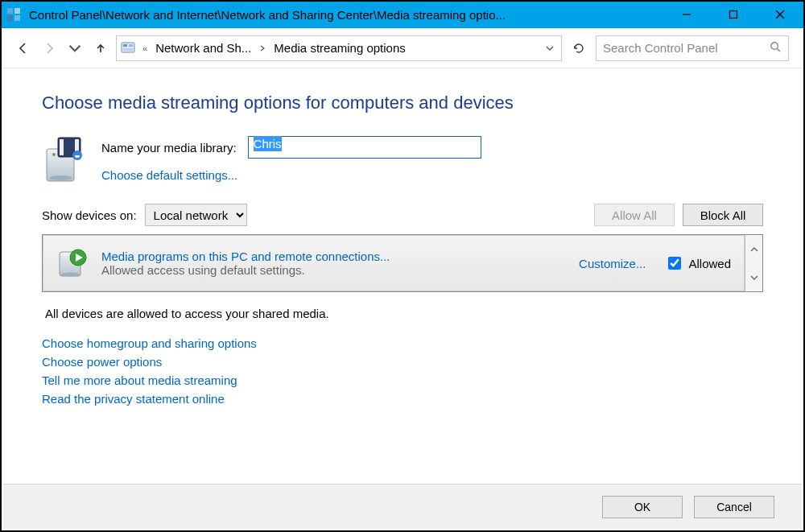  Describe the element at coordinates (196, 215) in the screenshot. I see `show-devices-select: Local network` at that location.